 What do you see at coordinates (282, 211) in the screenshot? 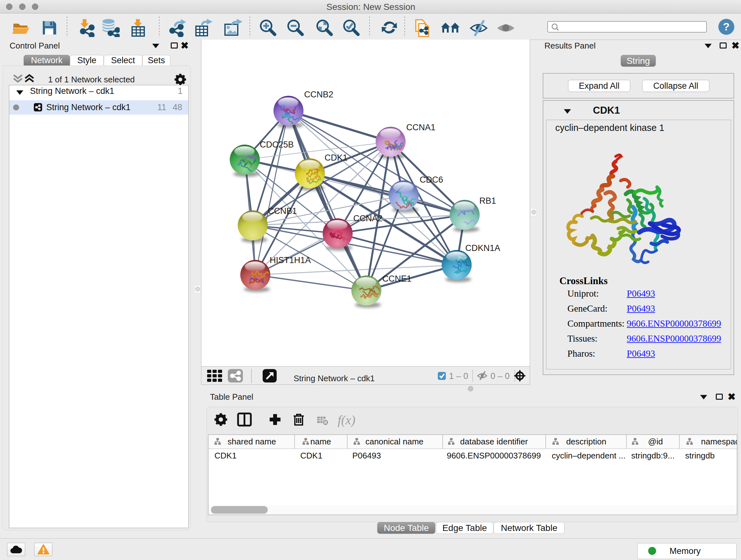
I see `svg-text: CCNB1` at bounding box center [282, 211].